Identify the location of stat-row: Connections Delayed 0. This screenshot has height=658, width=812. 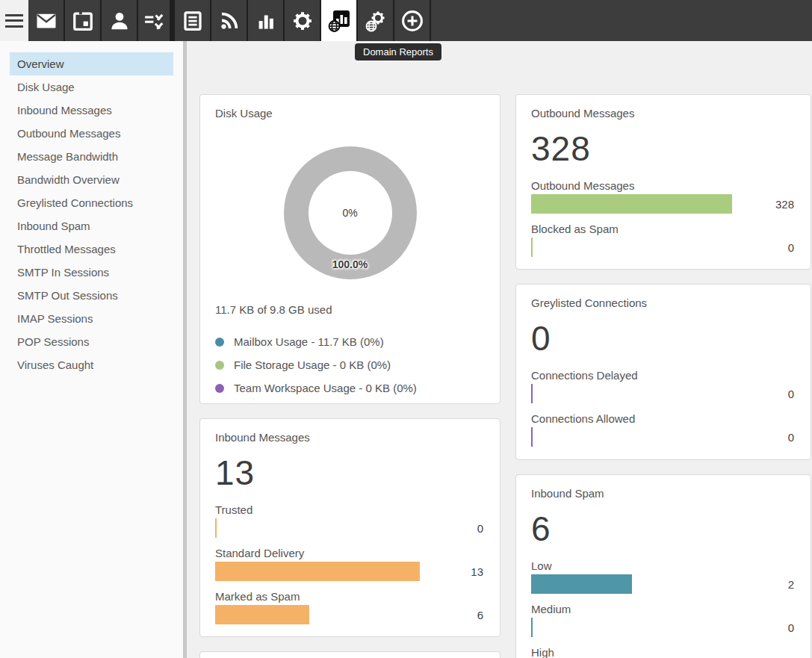
(663, 386).